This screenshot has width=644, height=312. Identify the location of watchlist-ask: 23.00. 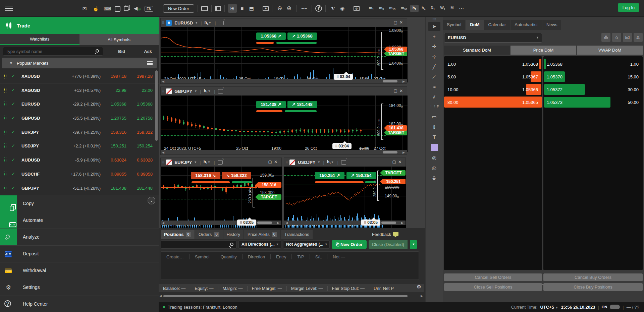
(147, 90).